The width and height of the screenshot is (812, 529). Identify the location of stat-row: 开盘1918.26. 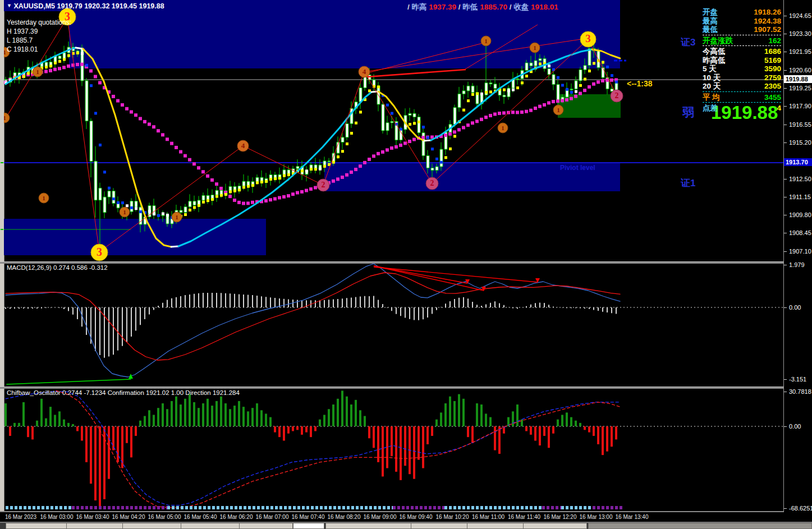
(742, 12).